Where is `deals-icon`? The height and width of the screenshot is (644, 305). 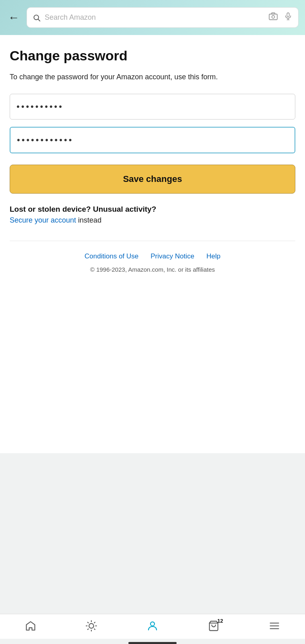
deals-icon is located at coordinates (91, 627).